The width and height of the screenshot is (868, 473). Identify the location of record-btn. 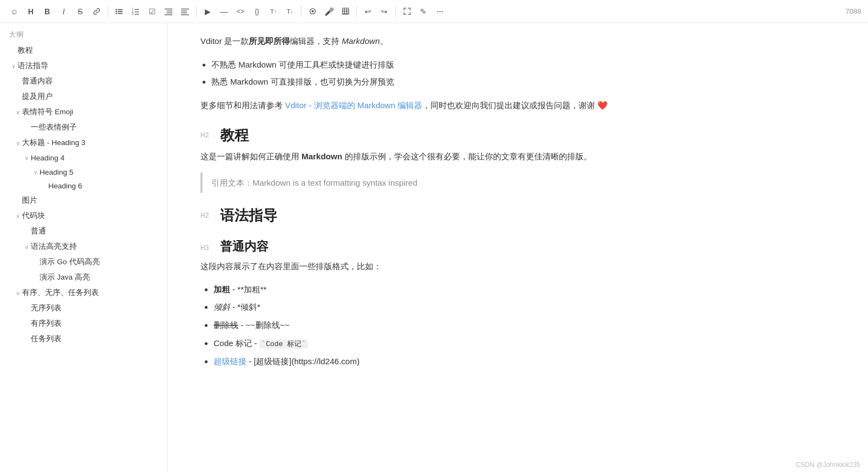
(312, 12).